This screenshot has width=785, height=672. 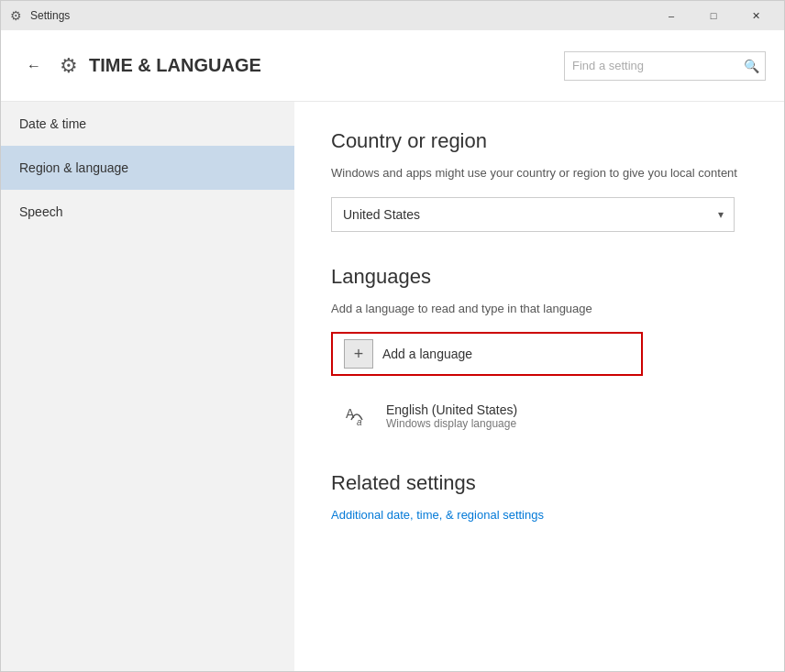 I want to click on language-icon: A a, so click(x=359, y=416).